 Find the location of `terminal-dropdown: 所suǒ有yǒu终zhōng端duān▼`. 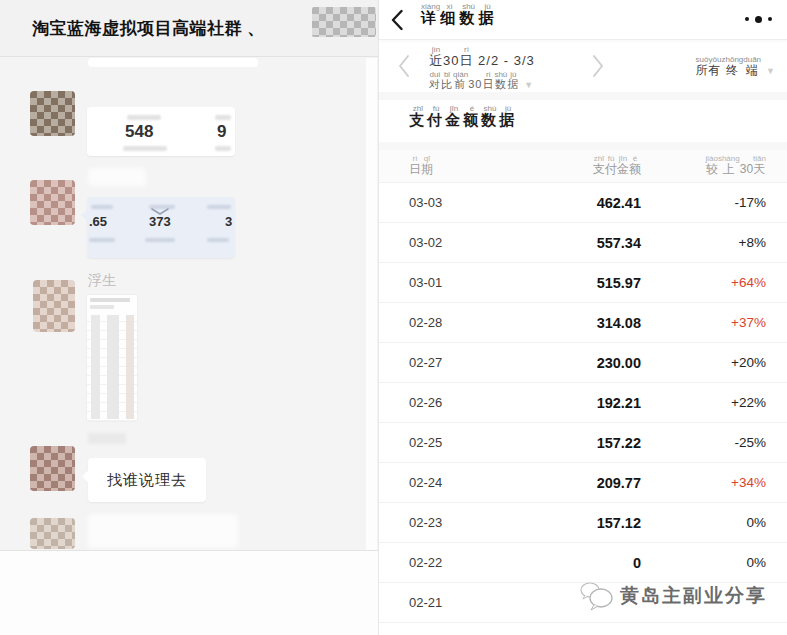

terminal-dropdown: 所suǒ有yǒu终zhōng端duān▼ is located at coordinates (736, 67).